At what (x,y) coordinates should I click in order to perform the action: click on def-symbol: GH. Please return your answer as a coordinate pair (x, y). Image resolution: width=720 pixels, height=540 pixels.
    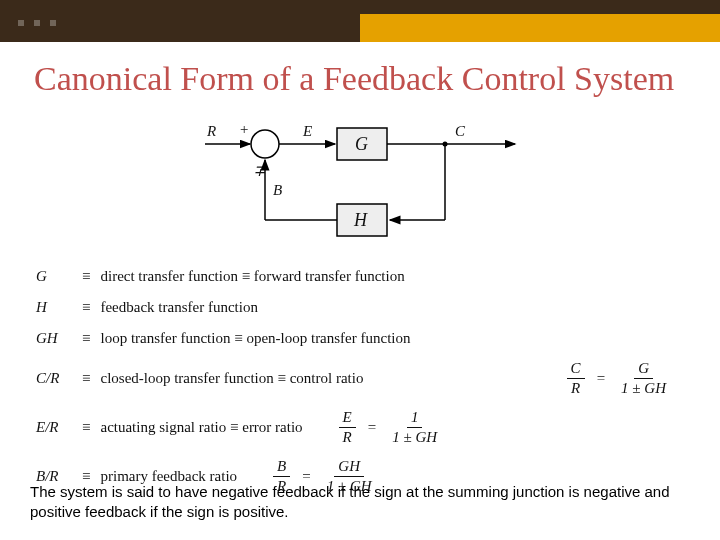
    Looking at the image, I should click on (54, 338).